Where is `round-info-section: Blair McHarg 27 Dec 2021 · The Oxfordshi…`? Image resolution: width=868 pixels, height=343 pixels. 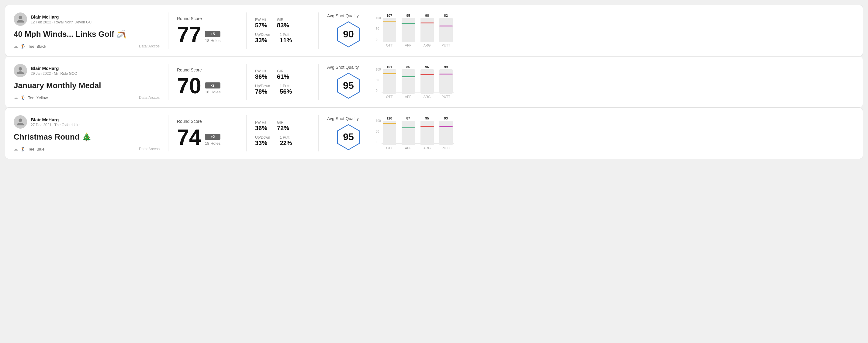 round-info-section: Blair McHarg 27 Dec 2021 · The Oxfordshi… is located at coordinates (87, 133).